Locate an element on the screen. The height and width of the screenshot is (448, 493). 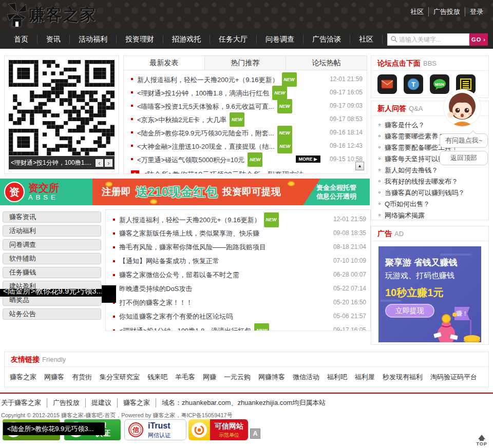
qr-caption-text: <理财通>投1分钟，100撸1.... is located at coordinates (52, 163).